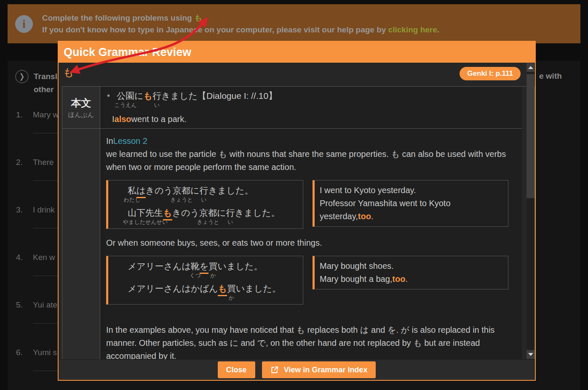  I want to click on banner-particle: も, so click(198, 18).